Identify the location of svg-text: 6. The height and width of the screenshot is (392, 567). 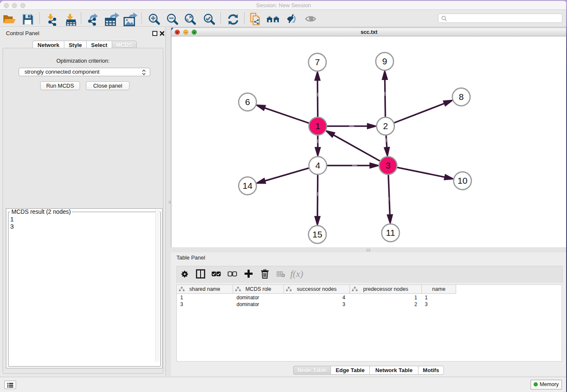
(248, 102).